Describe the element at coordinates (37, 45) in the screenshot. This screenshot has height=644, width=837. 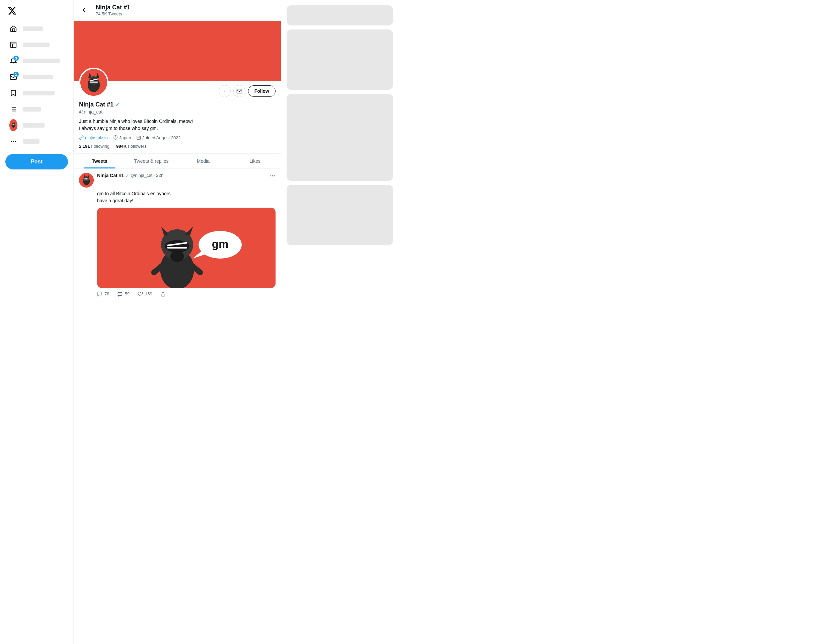
I see `sidebar-item-explore` at that location.